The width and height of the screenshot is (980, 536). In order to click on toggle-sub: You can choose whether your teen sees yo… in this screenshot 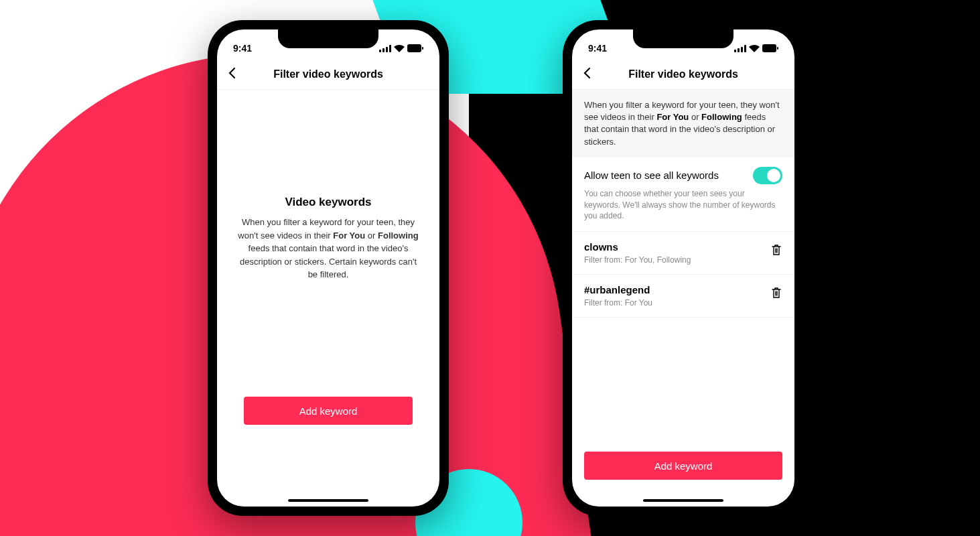, I will do `click(683, 205)`.